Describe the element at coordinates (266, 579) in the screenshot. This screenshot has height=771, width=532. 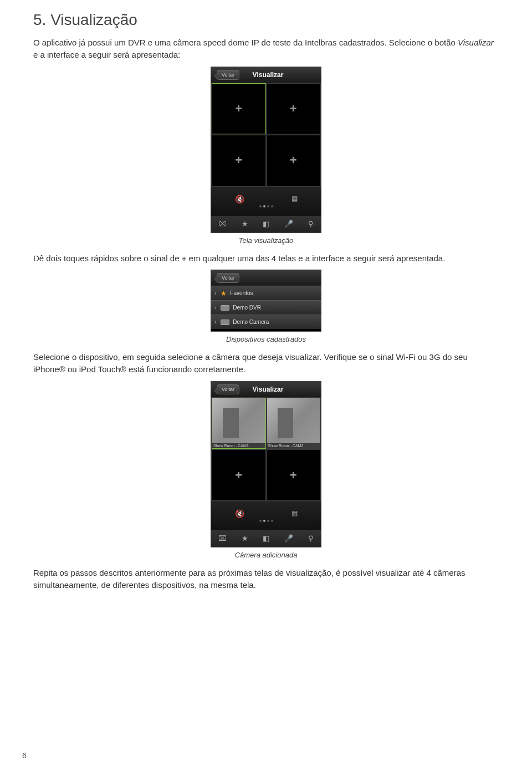
I see `paragraph-4: Repita os passos descritos anteriormente…` at that location.